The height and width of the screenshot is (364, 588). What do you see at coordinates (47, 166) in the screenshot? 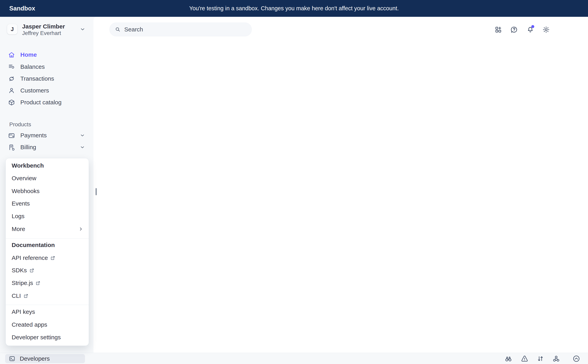
I see `menu-header-workbench: Workbench` at bounding box center [47, 166].